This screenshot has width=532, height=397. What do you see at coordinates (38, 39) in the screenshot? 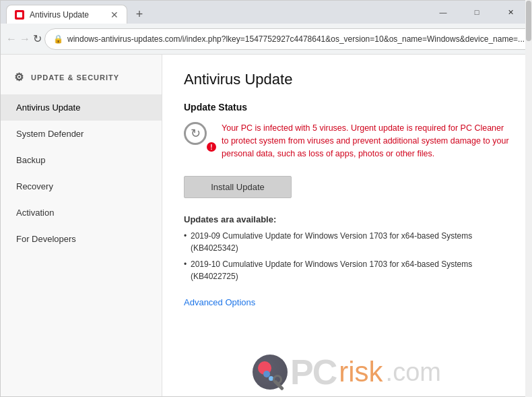
I see `refresh-button: ↻` at bounding box center [38, 39].